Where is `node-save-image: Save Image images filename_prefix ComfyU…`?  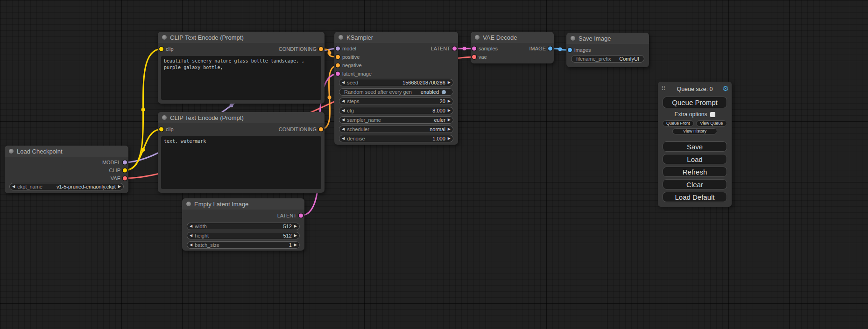 node-save-image: Save Image images filename_prefix ComfyU… is located at coordinates (608, 50).